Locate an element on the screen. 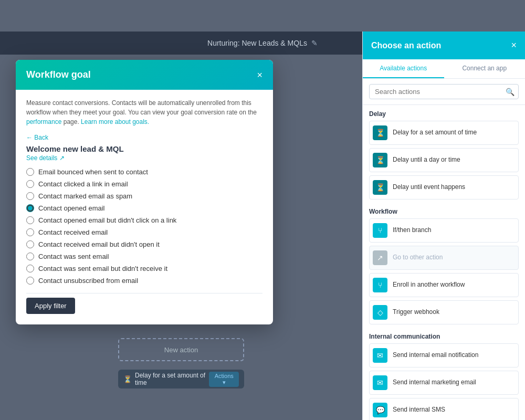 Image resolution: width=525 pixels, height=420 pixels. radio-item: Contact unsubscribed from email is located at coordinates (144, 280).